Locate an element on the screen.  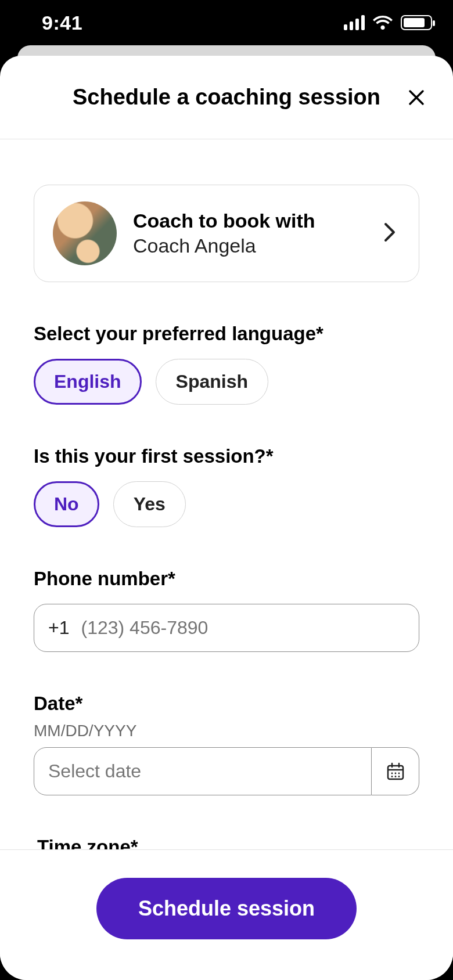
battery-icon is located at coordinates (416, 23).